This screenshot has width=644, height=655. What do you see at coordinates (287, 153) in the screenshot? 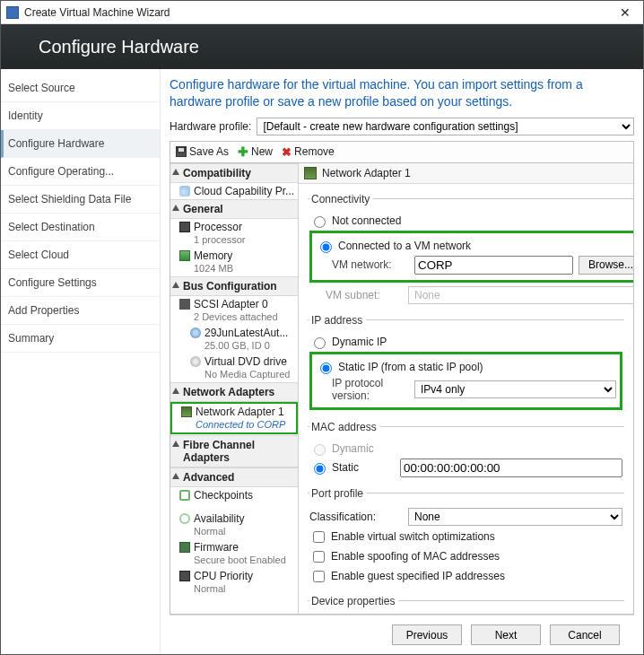
I see `remove-icon: ✖` at bounding box center [287, 153].